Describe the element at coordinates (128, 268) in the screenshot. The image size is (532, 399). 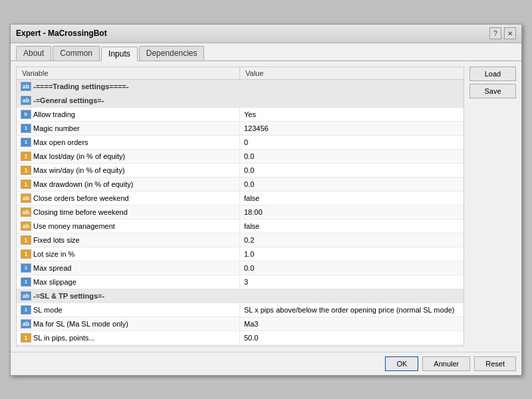
I see `variable-cell: 1Max spread` at that location.